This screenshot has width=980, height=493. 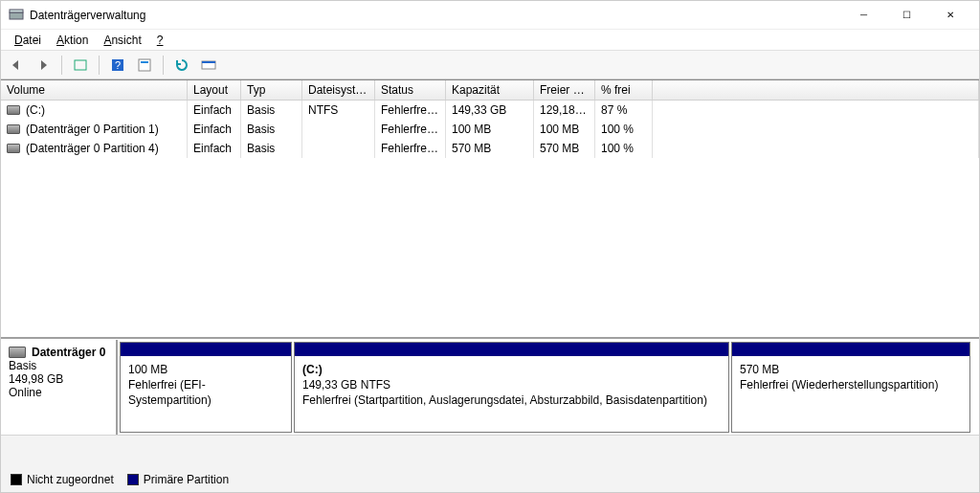 What do you see at coordinates (145, 65) in the screenshot?
I see `properties-icon` at bounding box center [145, 65].